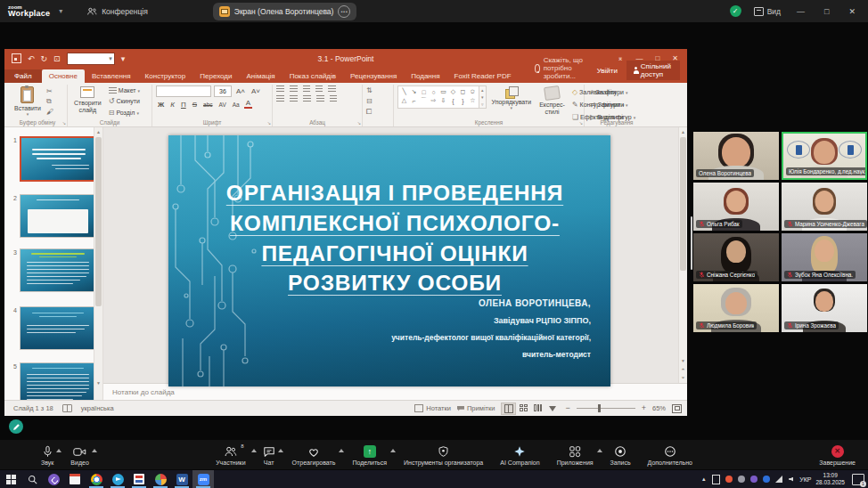  I want to click on spellcheck-icon, so click(68, 408).